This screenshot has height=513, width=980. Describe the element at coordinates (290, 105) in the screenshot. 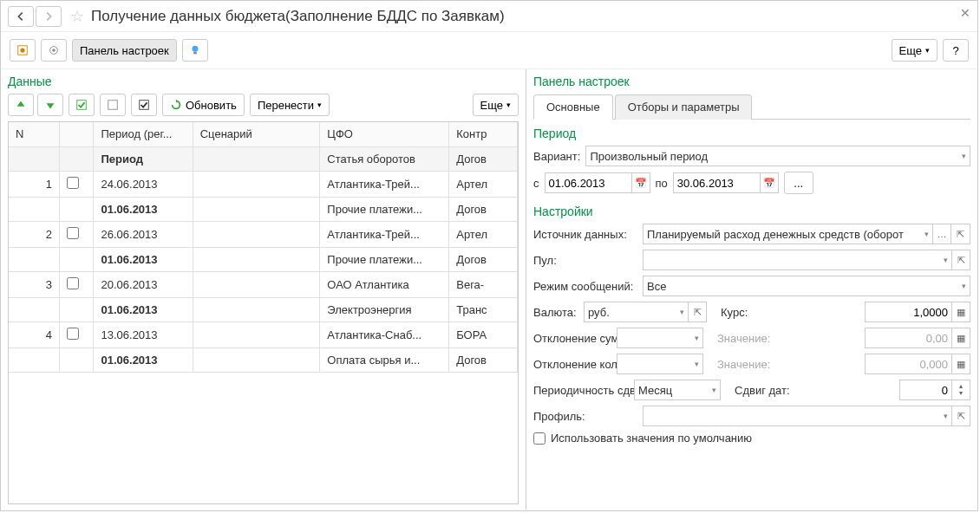

I see `transfer-button: Перенести ▾` at that location.